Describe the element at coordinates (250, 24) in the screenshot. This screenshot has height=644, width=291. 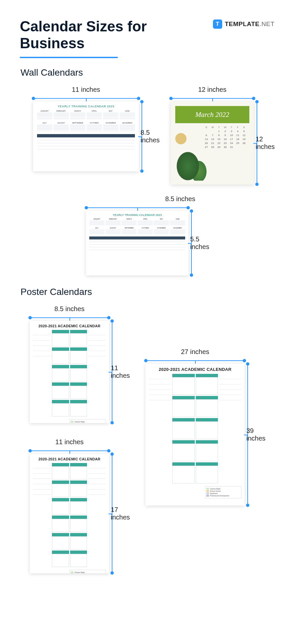
I see `brand-text: TEMPLATE.NET` at that location.